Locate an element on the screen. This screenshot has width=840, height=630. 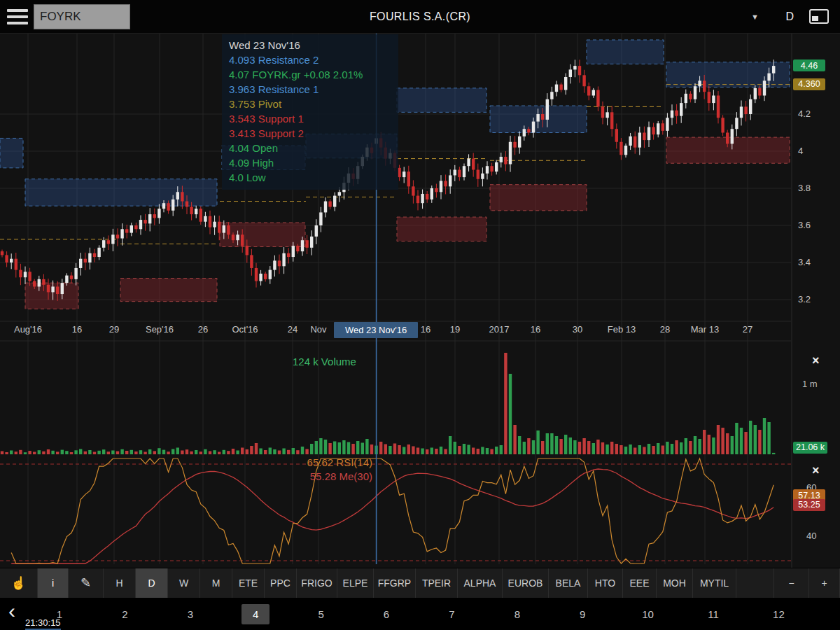
rsi-lower-tick-label: 40 is located at coordinates (811, 536).